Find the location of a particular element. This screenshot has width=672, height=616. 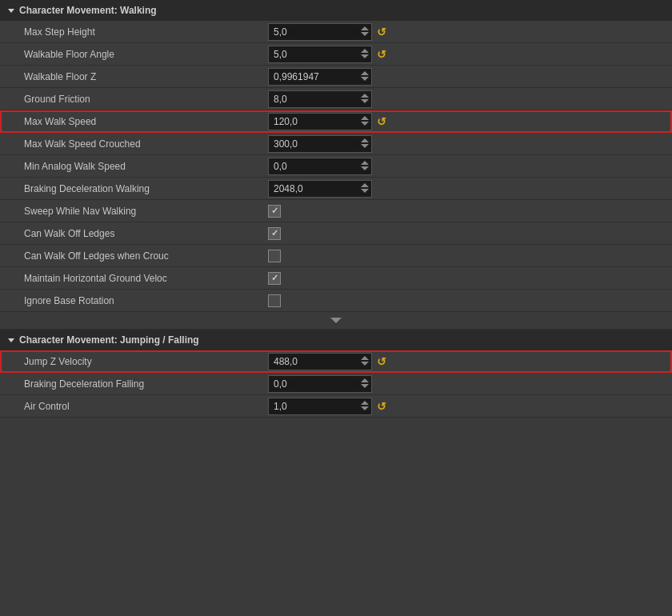

input-jump-z-velocity: 488,0 is located at coordinates (320, 362).